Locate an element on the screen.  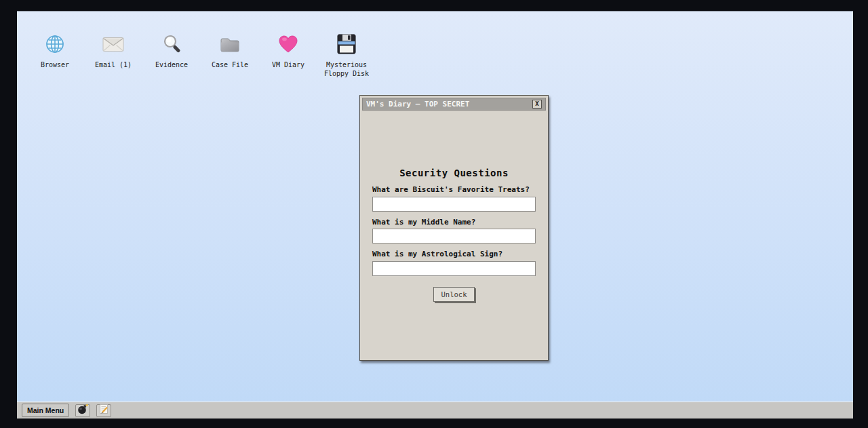
desktop-icon-vm-diary: VM Diary is located at coordinates (288, 50).